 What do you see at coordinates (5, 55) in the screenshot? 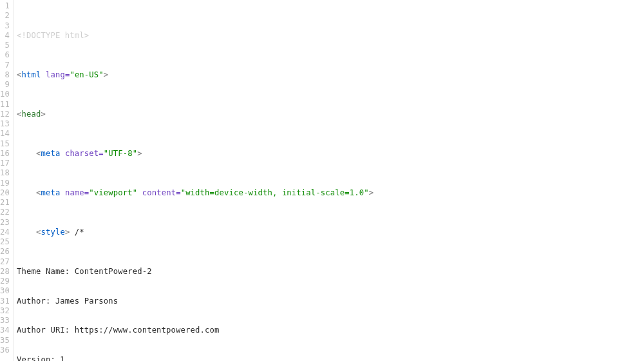
I see `line-number: 6` at bounding box center [5, 55].